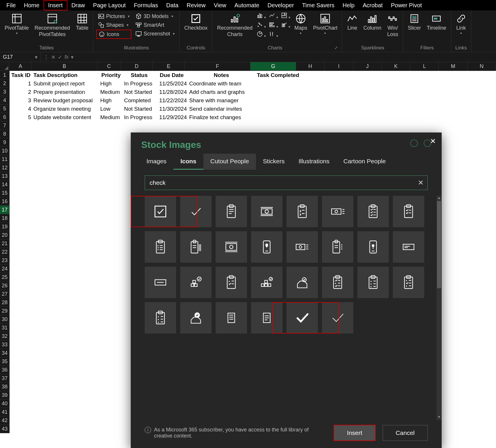 The height and width of the screenshot is (448, 496). I want to click on row-header-34: 34, so click(5, 353).